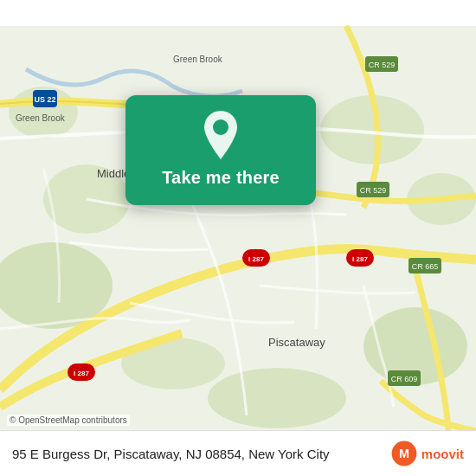 This screenshot has width=476, height=476. I want to click on moovit-brand-text: moovit, so click(443, 453).